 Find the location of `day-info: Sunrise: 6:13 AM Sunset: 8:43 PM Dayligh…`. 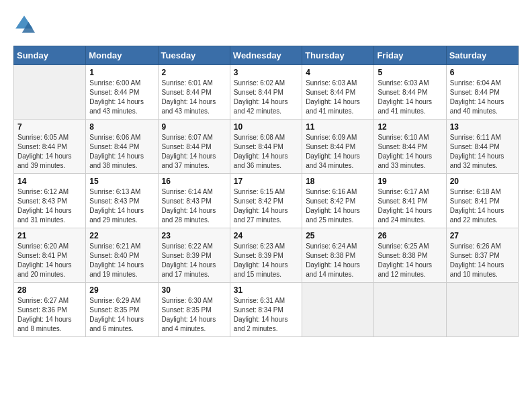

day-info: Sunrise: 6:13 AM Sunset: 8:43 PM Dayligh… is located at coordinates (122, 206).